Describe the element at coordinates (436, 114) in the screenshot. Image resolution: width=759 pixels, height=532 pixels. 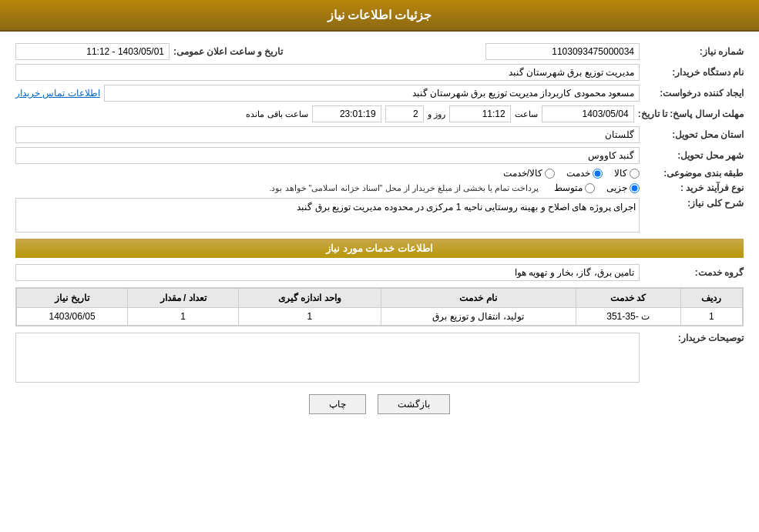
I see `mohlet-roz-label: روز و` at that location.